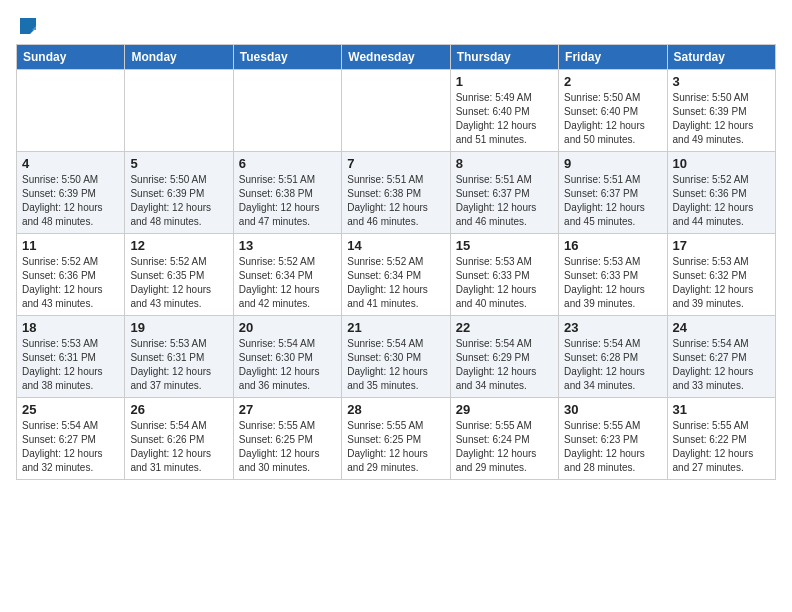  I want to click on day-number: 7, so click(396, 164).